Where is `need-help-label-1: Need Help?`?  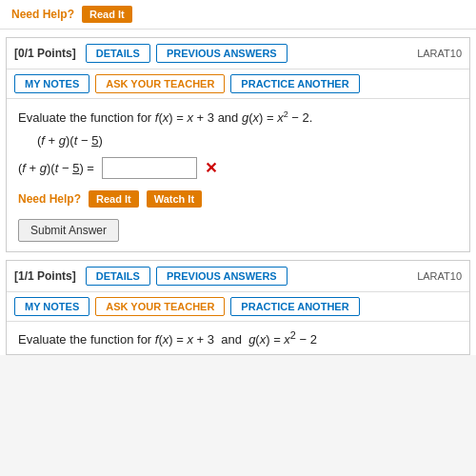 need-help-label-1: Need Help? is located at coordinates (50, 199).